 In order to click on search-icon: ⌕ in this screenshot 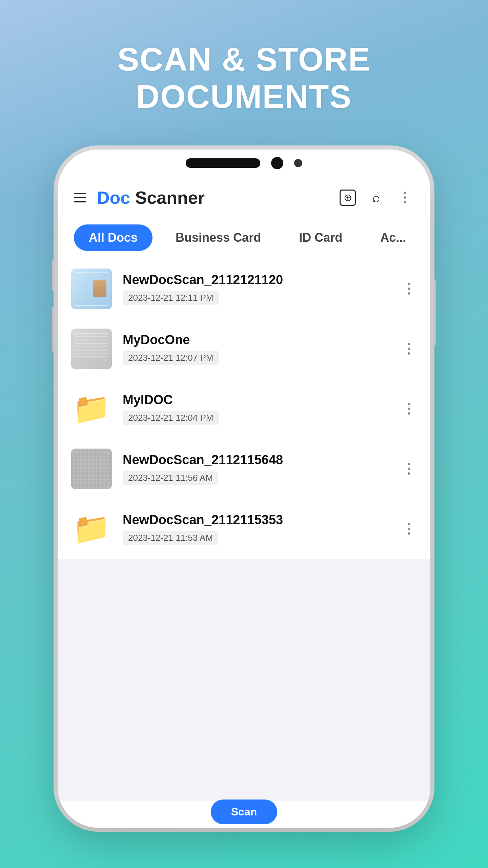, I will do `click(376, 197)`.